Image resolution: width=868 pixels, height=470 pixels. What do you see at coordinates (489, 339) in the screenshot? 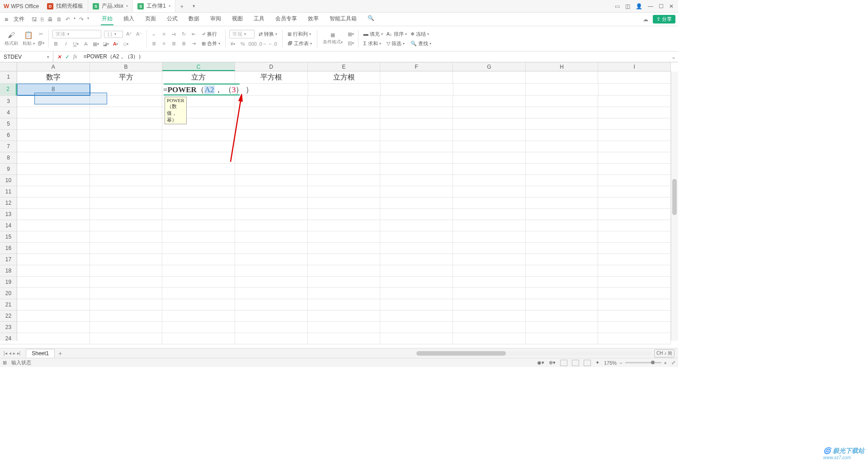
I see `cell-G24` at bounding box center [489, 339].